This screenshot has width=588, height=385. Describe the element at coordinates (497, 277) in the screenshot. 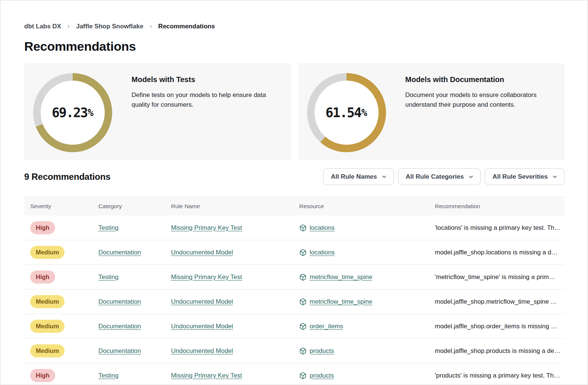

I see `recommendation-text: 'metricflow_time_spine' is missing a pri…` at that location.